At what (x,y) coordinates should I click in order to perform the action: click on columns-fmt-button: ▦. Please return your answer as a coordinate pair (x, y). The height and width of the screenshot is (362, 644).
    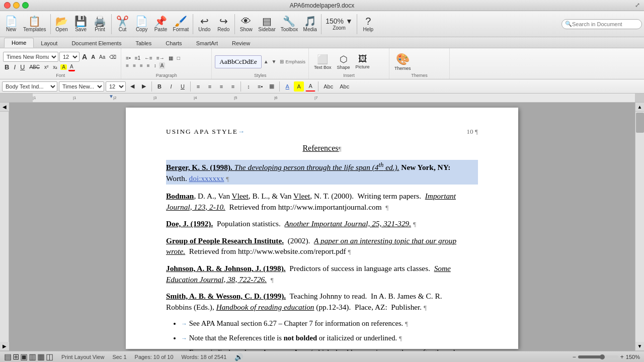
    Looking at the image, I should click on (272, 86).